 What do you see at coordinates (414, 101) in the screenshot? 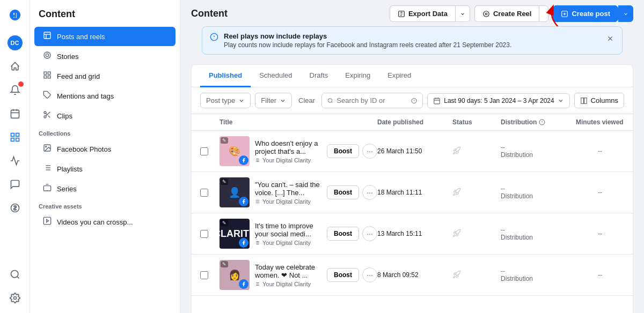
I see `search-info-icon` at bounding box center [414, 101].